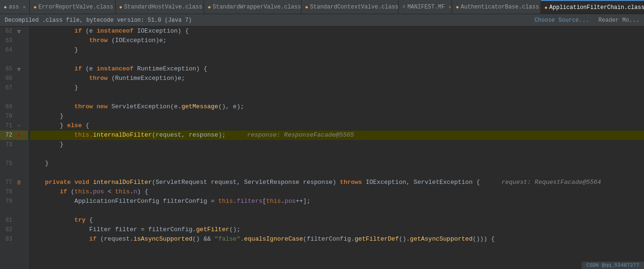 Image resolution: width=644 pixels, height=269 pixels. I want to click on status-bar: Decompiled .class file, bytecode version…, so click(322, 20).